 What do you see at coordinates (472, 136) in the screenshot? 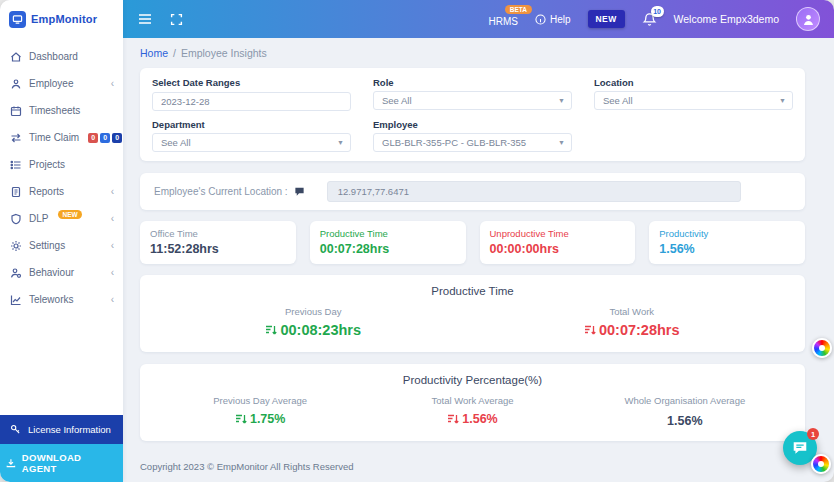
I see `employee-field: Employee GLB-BLR-355-PC - GLB-BLR-355 ▼` at bounding box center [472, 136].